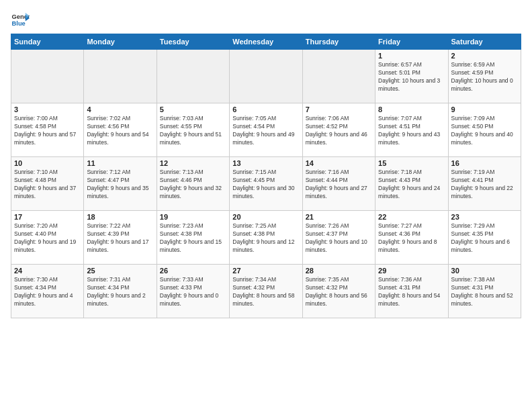  Describe the element at coordinates (266, 291) in the screenshot. I see `calendar-week-row: 24Sunrise: 7:30 AM Sunset: 4:34 PM Dayli…` at that location.